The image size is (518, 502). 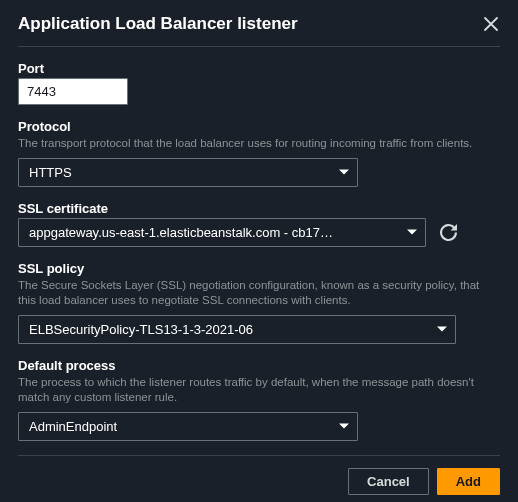 What do you see at coordinates (222, 232) in the screenshot?
I see `ssl-certificate-select: appgateway.us-east-1.elasticbeanstalk.co…` at bounding box center [222, 232].